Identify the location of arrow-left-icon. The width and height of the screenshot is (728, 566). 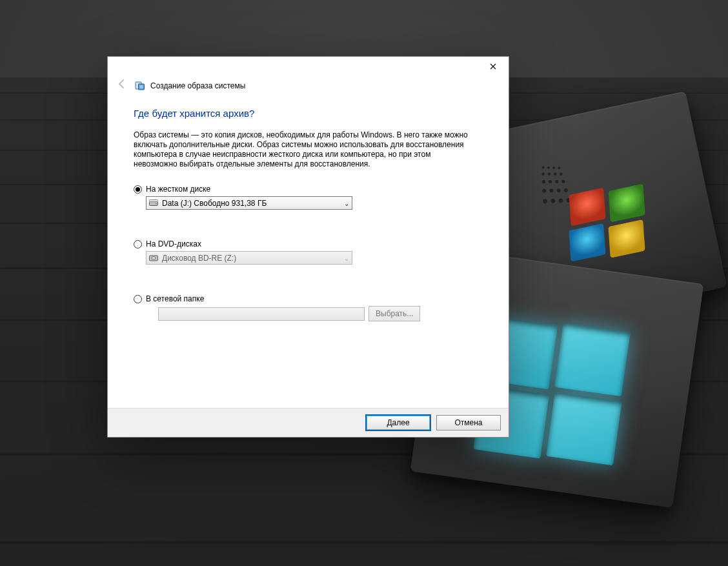
(122, 84).